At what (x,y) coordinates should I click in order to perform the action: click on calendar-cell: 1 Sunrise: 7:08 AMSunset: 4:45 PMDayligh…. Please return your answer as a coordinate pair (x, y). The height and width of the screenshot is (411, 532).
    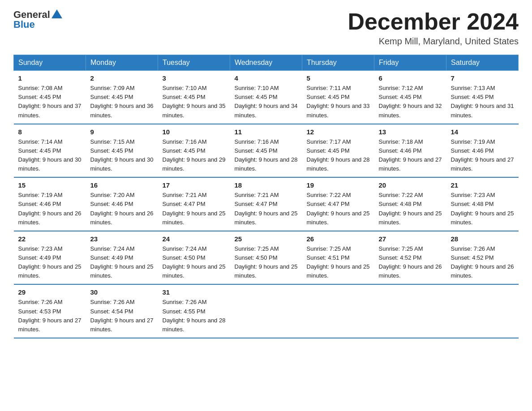
    Looking at the image, I should click on (50, 98).